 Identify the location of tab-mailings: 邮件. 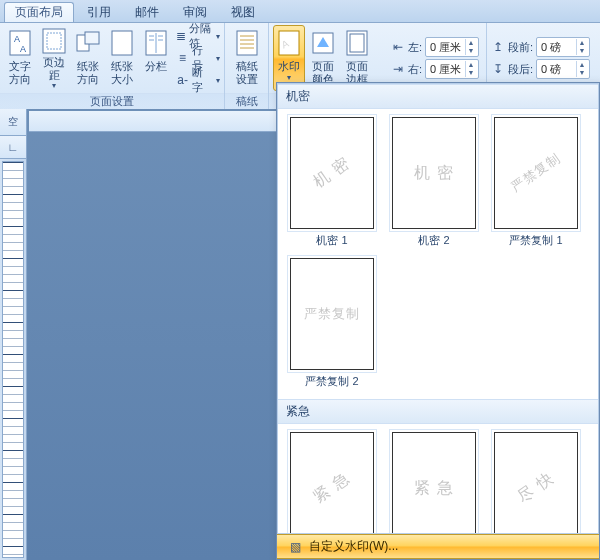
(147, 12).